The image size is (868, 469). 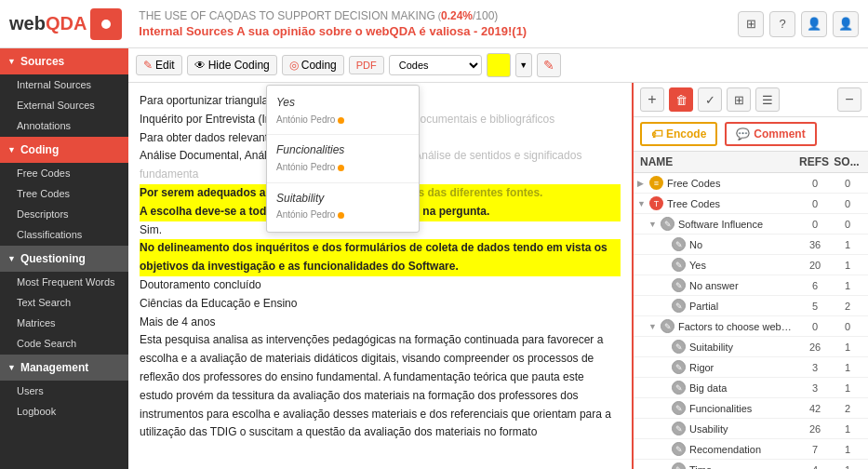 What do you see at coordinates (342, 121) in the screenshot?
I see `dropdown-item-yes-user: António Pedro` at bounding box center [342, 121].